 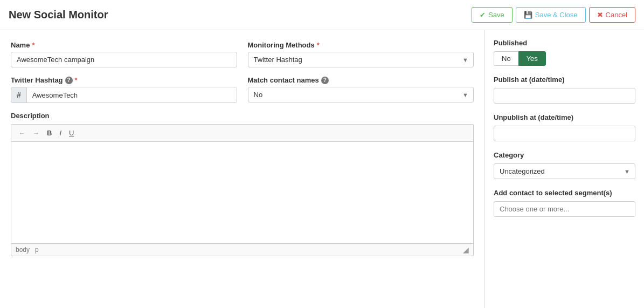 What do you see at coordinates (124, 80) in the screenshot?
I see `hashtag-label: Twitter Hashtag ? *` at bounding box center [124, 80].